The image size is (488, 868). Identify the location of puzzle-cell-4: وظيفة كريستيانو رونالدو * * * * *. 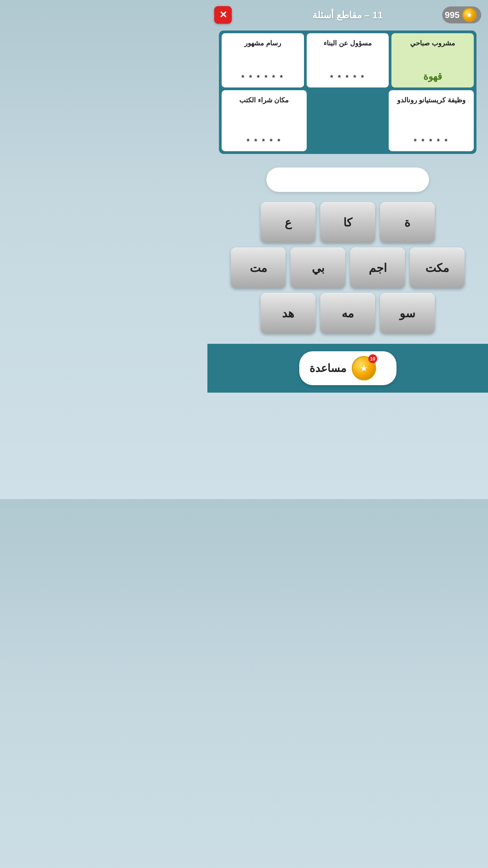
(431, 121).